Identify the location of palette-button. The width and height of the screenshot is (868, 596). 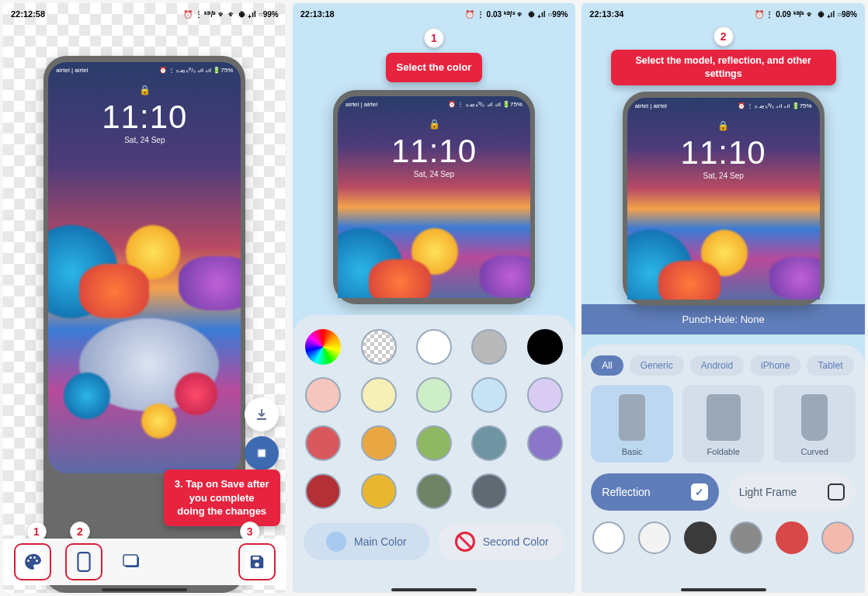
(33, 562).